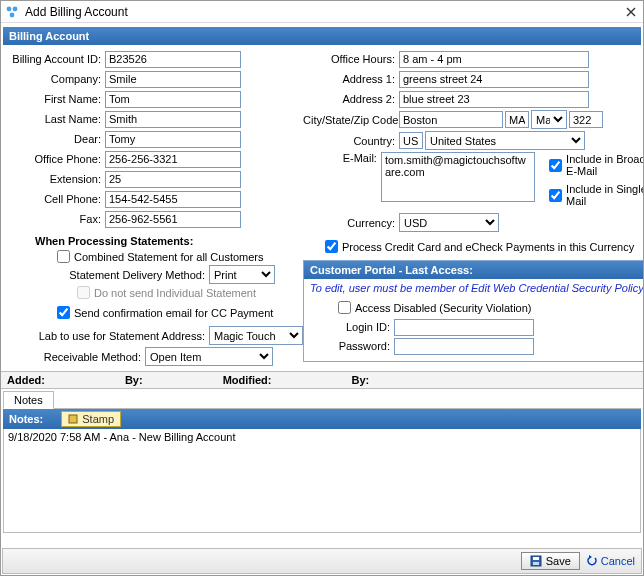 The width and height of the screenshot is (644, 576). I want to click on company-label: Company:, so click(55, 79).